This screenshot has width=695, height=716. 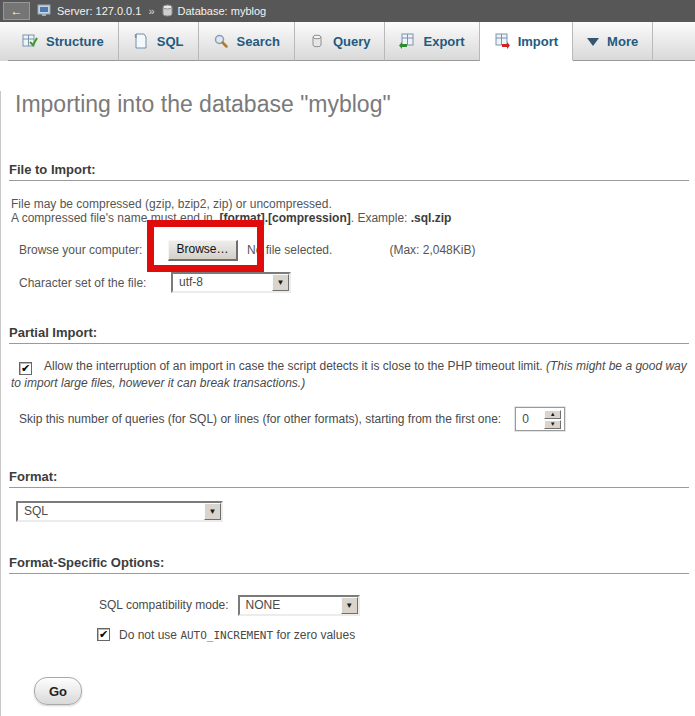 What do you see at coordinates (104, 634) in the screenshot?
I see `auto-increment-checkbox` at bounding box center [104, 634].